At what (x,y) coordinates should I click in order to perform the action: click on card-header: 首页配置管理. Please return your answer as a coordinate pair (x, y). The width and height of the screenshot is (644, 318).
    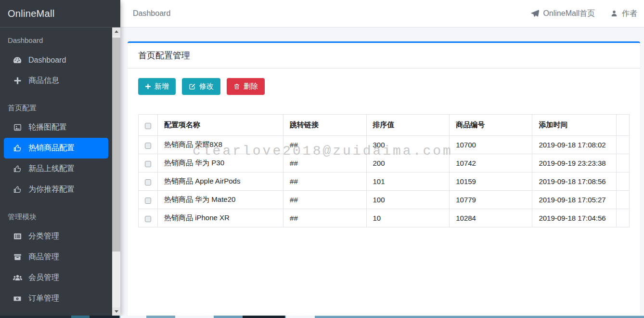
    Looking at the image, I should click on (384, 56).